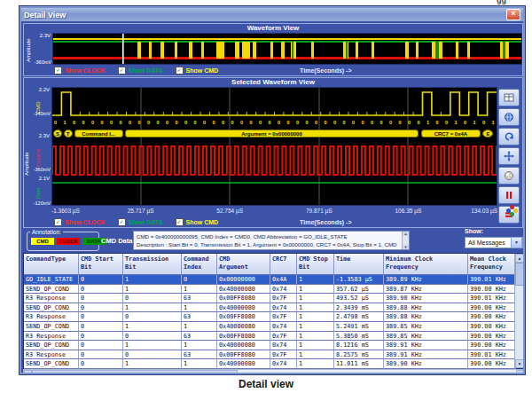 This screenshot has height=393, width=532. Describe the element at coordinates (426, 355) in the screenshot. I see `table-cell: 389.91 KHz` at that location.